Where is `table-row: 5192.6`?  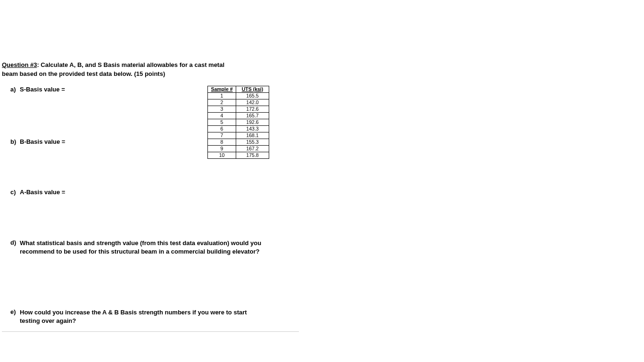
table-row: 5192.6 is located at coordinates (239, 123).